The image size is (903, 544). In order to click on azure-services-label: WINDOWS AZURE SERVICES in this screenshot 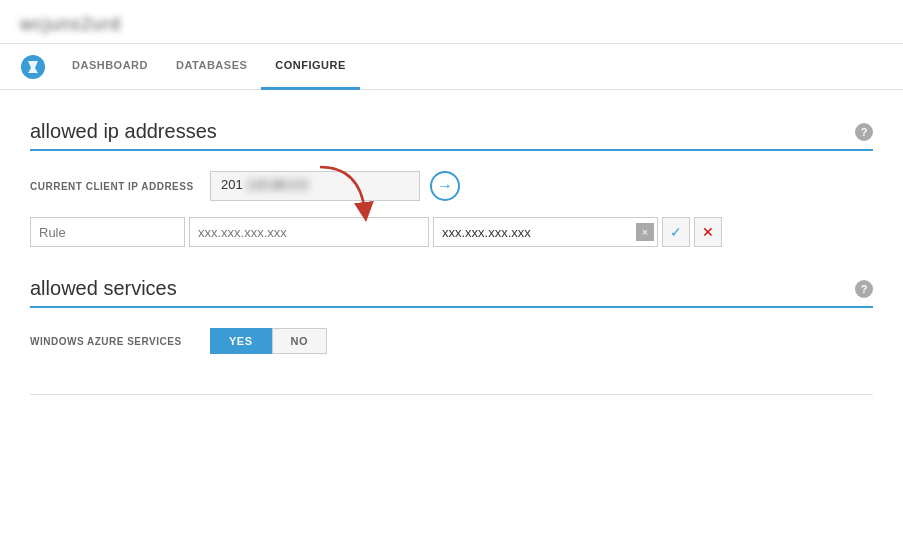, I will do `click(120, 342)`.